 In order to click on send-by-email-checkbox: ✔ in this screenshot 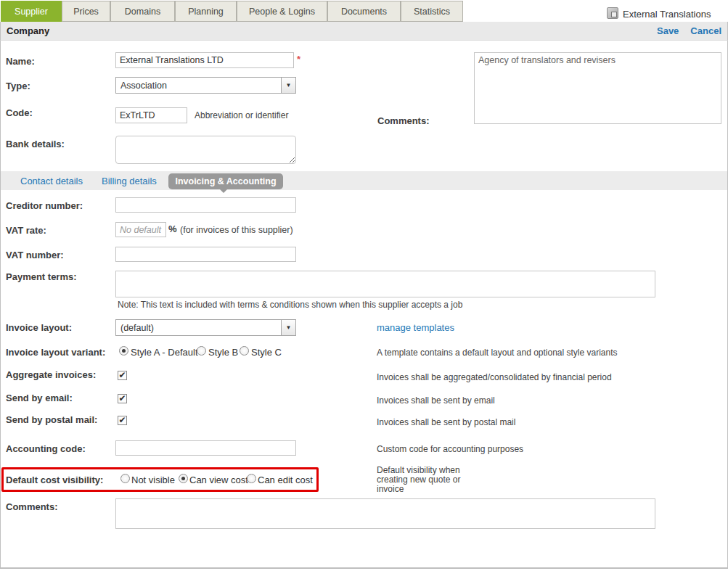, I will do `click(122, 399)`.